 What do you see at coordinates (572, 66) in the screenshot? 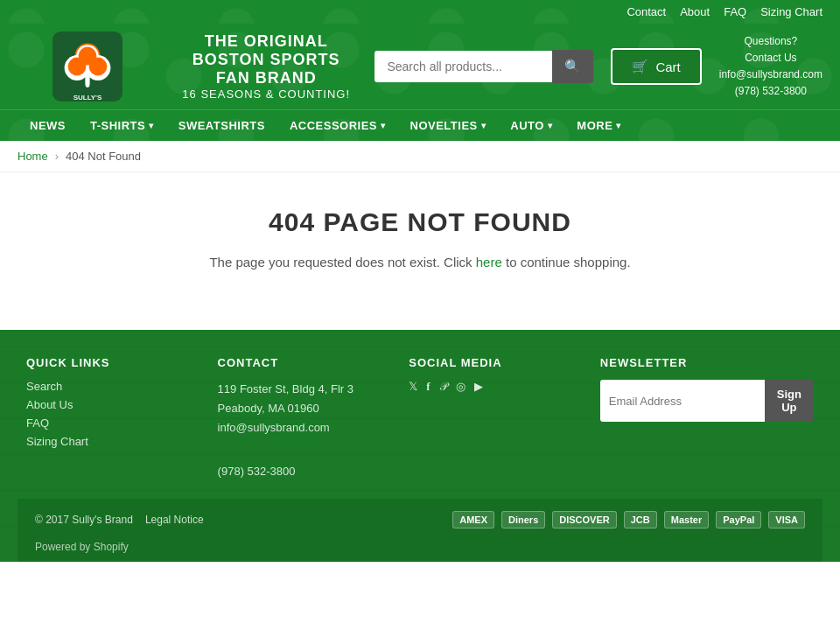
I see `search-button: 🔍` at bounding box center [572, 66].